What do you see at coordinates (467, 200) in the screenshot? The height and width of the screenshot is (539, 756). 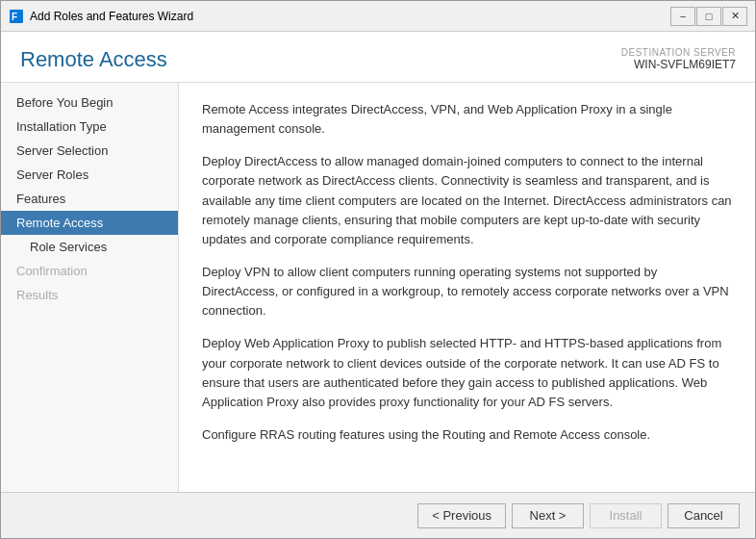 I see `body-paragraph-2: Deploy DirectAccess to allow managed dom…` at bounding box center [467, 200].